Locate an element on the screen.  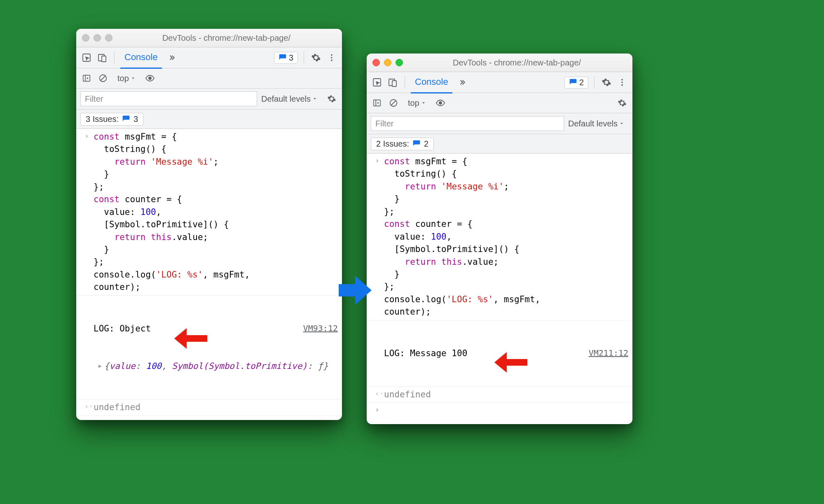
main-toolbar: Console 3 is located at coordinates (209, 58).